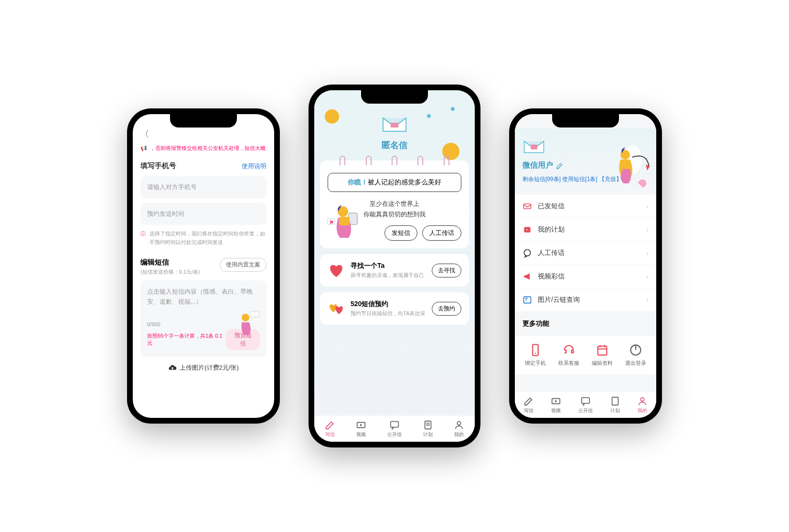  Describe the element at coordinates (442, 233) in the screenshot. I see `human-relay-button: 人工传话` at that location.